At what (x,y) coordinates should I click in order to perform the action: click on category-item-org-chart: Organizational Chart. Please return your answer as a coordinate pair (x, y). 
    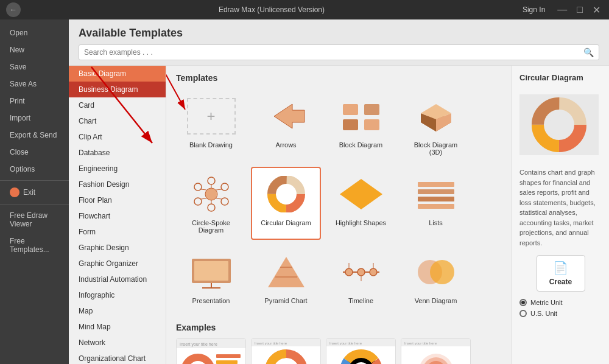
    Looking at the image, I should click on (117, 357).